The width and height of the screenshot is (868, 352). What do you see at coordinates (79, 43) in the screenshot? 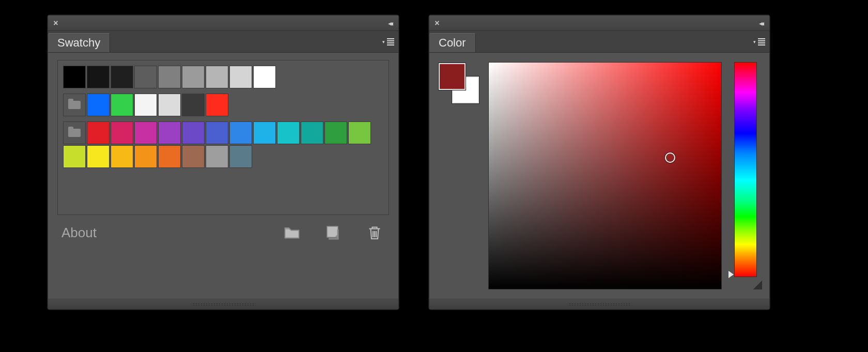
I see `tab-label: Swatchy` at bounding box center [79, 43].